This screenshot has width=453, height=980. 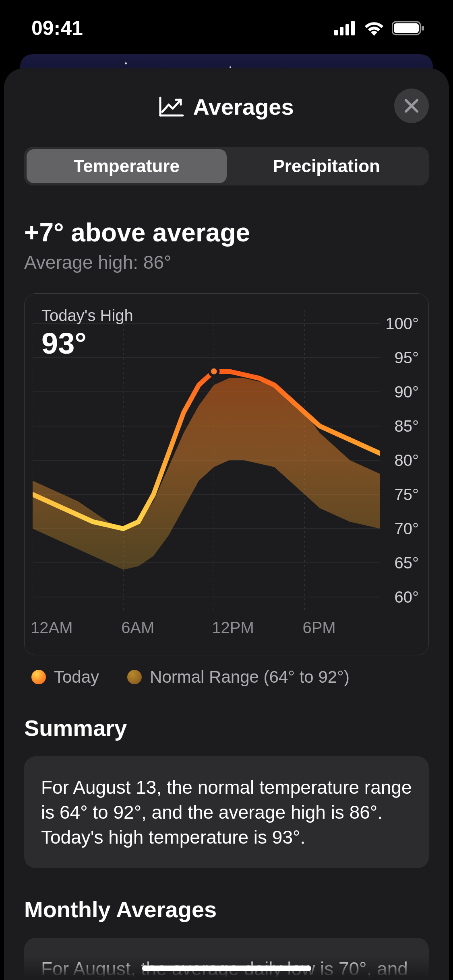 I want to click on status-time: 09:41, so click(x=57, y=28).